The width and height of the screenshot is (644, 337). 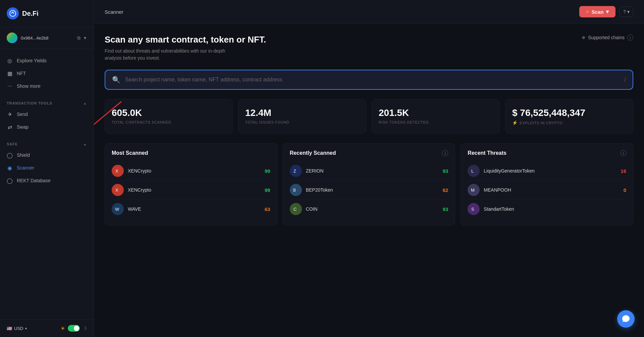 I want to click on send-icon: ✈, so click(x=10, y=114).